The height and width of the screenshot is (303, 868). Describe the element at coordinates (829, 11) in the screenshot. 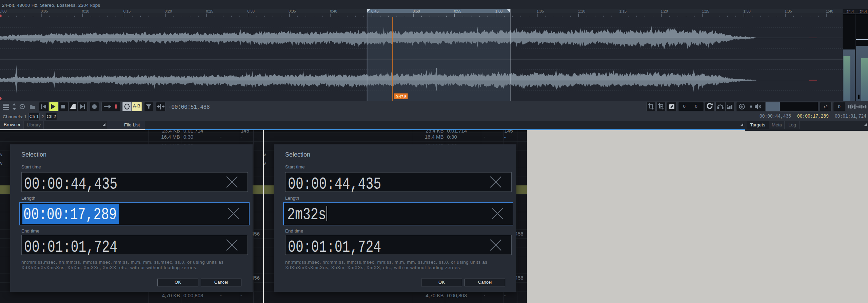

I see `svg-text: 1:40` at that location.